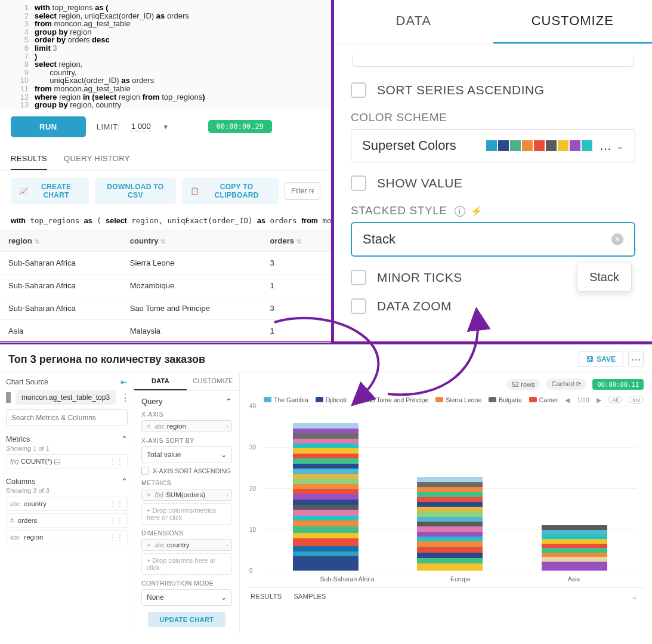 The width and height of the screenshot is (652, 644). What do you see at coordinates (124, 382) in the screenshot?
I see `collapse-icon: ⇤` at bounding box center [124, 382].